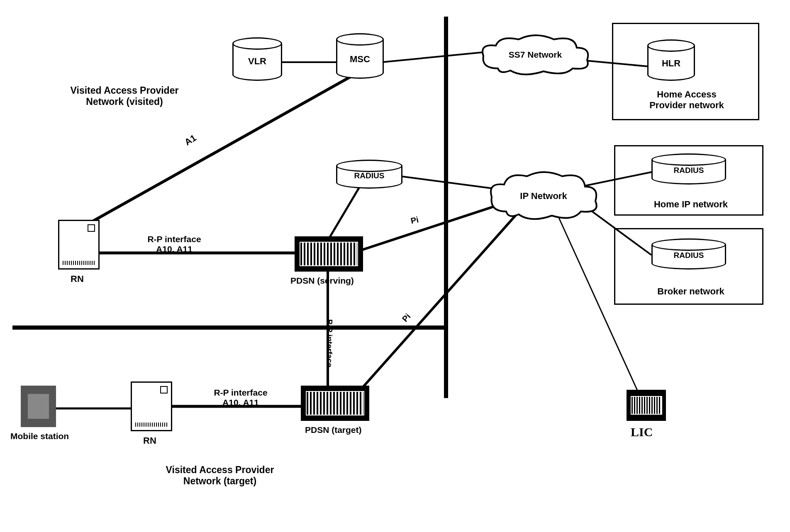  I want to click on ip-net-label: IP Network, so click(544, 196).